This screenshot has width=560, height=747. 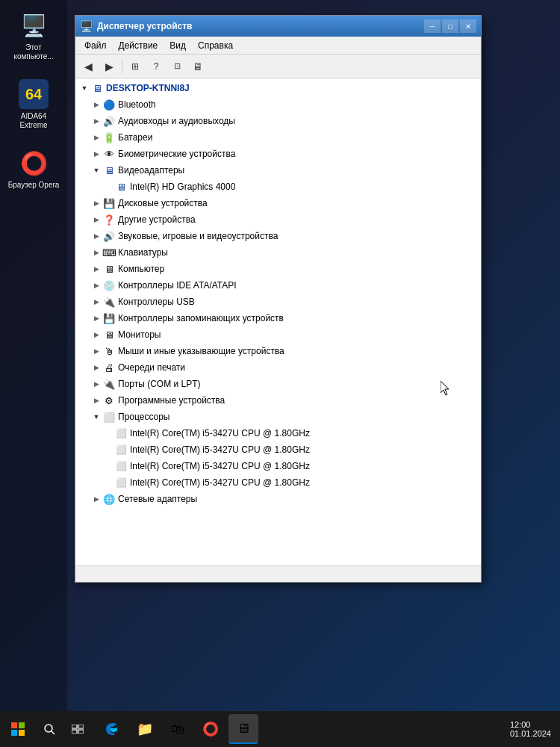 What do you see at coordinates (278, 220) in the screenshot?
I see `tree-item-other: ▶ ❓ Другие устройства` at bounding box center [278, 220].